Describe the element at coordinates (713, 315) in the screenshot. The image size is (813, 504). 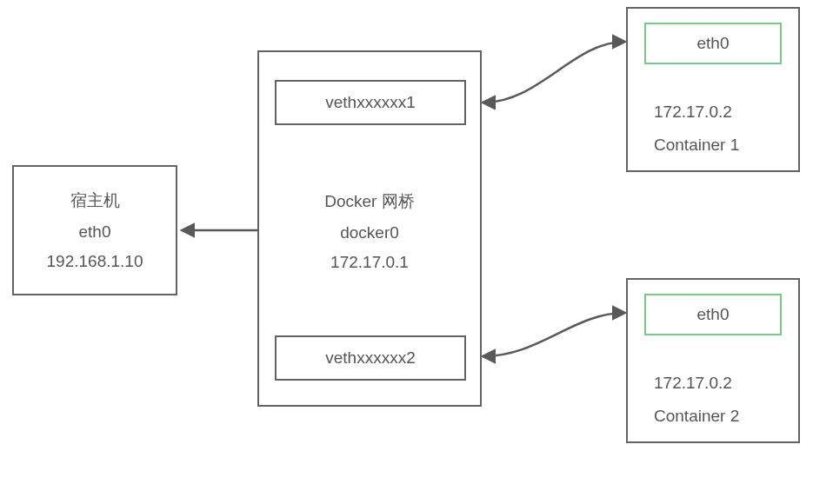
I see `container2-eth-box: eth0` at that location.